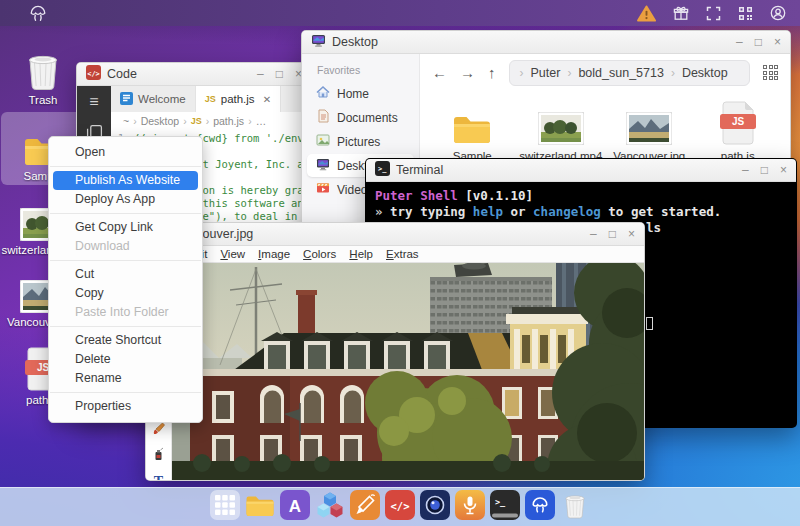 The image size is (800, 526). I want to click on tab-pathjs: JS path.js ✕, so click(238, 99).